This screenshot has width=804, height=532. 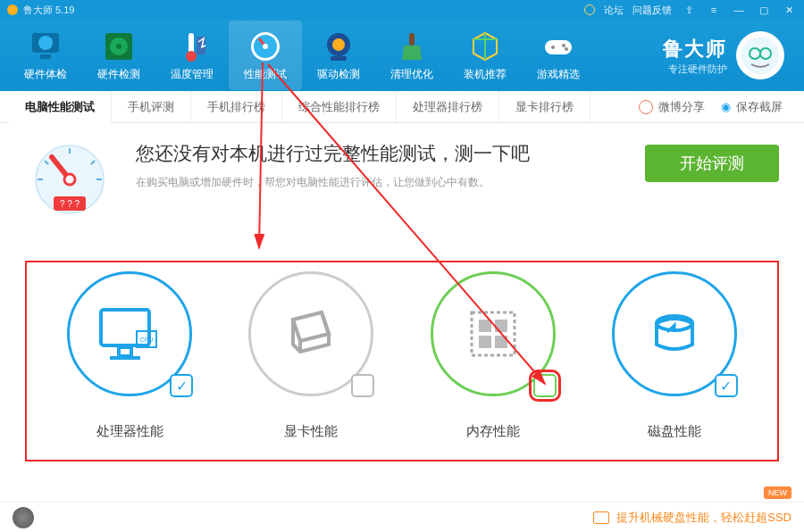 What do you see at coordinates (614, 11) in the screenshot?
I see `forum-link: 论坛` at bounding box center [614, 11].